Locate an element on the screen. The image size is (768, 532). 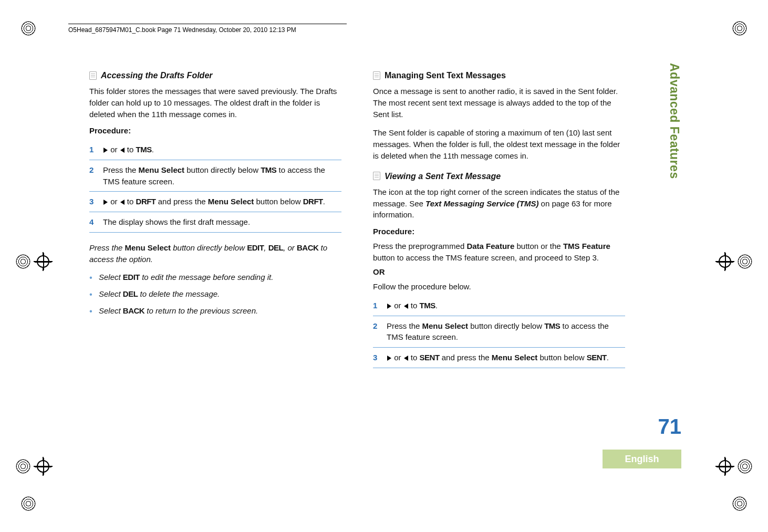
follow-label: Follow the procedure below. is located at coordinates (499, 287).